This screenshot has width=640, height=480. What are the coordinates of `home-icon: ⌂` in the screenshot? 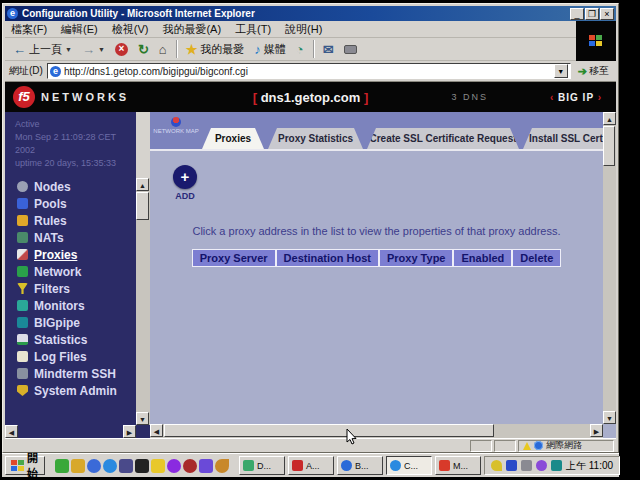 It's located at (163, 50).